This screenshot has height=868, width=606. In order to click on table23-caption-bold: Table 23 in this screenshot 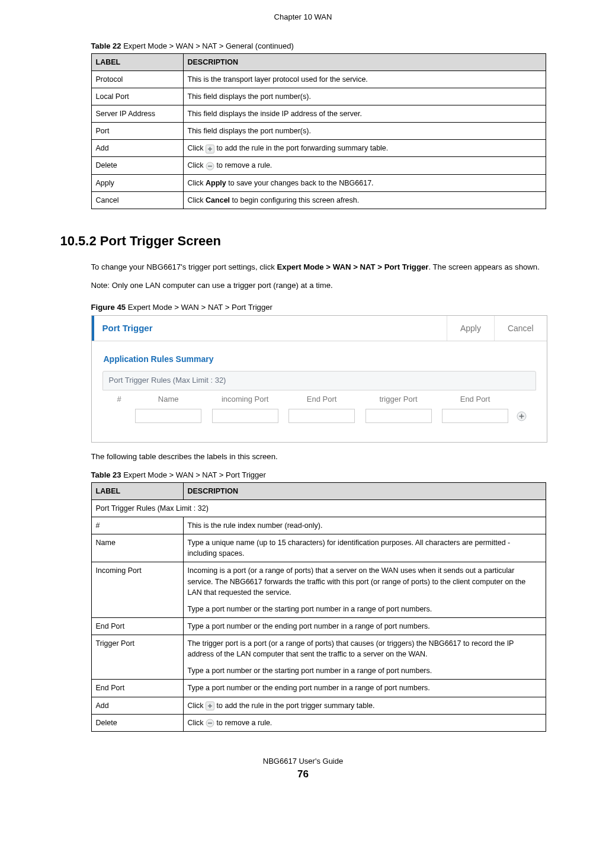, I will do `click(107, 475)`.